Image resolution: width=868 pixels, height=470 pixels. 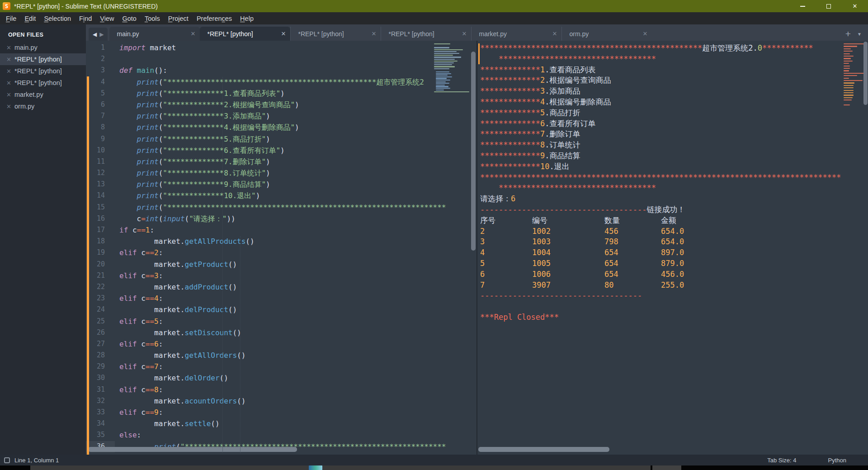 I want to click on tab--repl-python--2: *REPL* [python]✕, so click(x=335, y=33).